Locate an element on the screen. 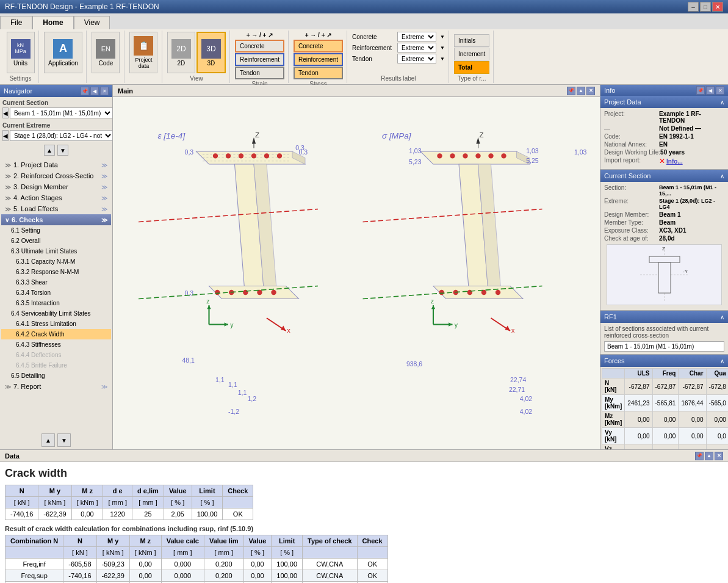 The height and width of the screenshot is (583, 728). nav-item-design-member: ≫ 3. Design Member ≫ is located at coordinates (56, 187).